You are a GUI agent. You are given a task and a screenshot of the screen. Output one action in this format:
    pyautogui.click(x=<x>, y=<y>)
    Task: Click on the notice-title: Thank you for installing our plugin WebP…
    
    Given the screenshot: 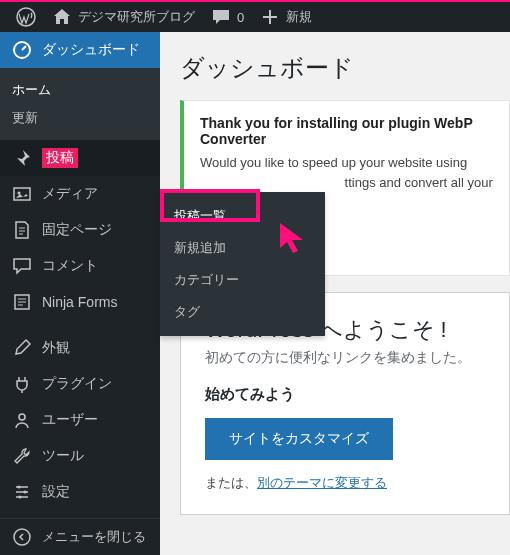 What is the action you would take?
    pyautogui.click(x=346, y=131)
    